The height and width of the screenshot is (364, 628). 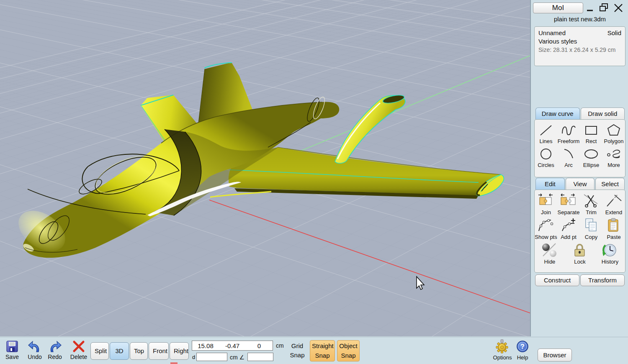 I want to click on trim-icon, so click(x=591, y=201).